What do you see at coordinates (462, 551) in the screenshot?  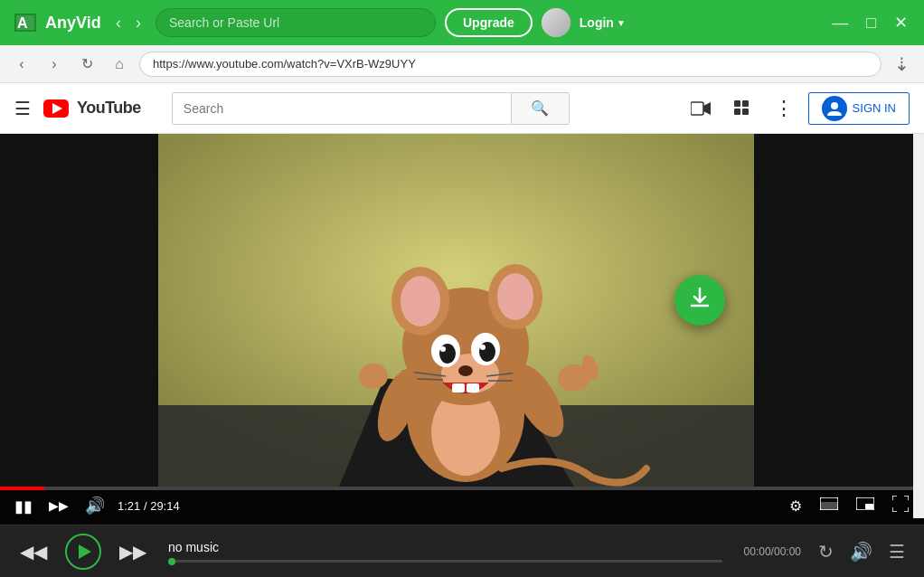 I see `bottom-bar: ◀◀ ▶▶ no music 00:00/00:00 ↻ 🔊 ☰` at bounding box center [462, 551].